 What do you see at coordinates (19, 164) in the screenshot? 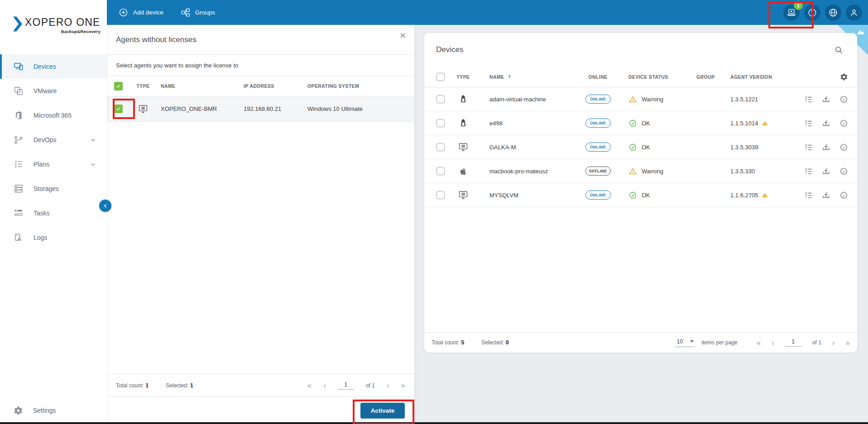
I see `checklist-icon` at bounding box center [19, 164].